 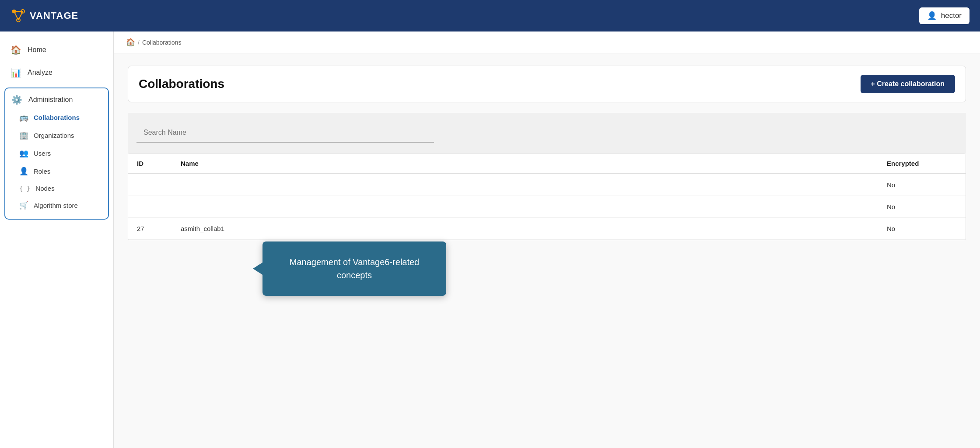 I want to click on sidebar-item-users: 👥 Users, so click(x=59, y=153).